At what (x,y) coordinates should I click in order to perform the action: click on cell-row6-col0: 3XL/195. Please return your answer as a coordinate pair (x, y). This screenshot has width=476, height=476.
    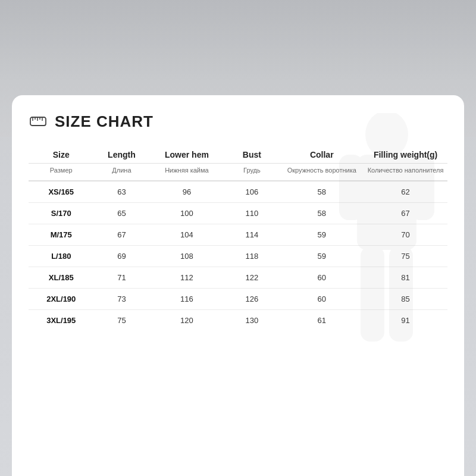
    Looking at the image, I should click on (61, 321).